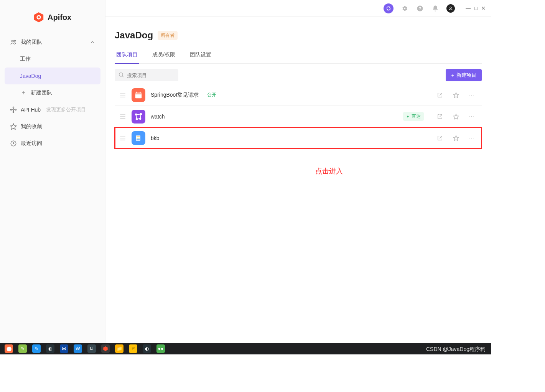 This screenshot has width=545, height=392. Describe the element at coordinates (13, 42) in the screenshot. I see `team-icon` at that location.